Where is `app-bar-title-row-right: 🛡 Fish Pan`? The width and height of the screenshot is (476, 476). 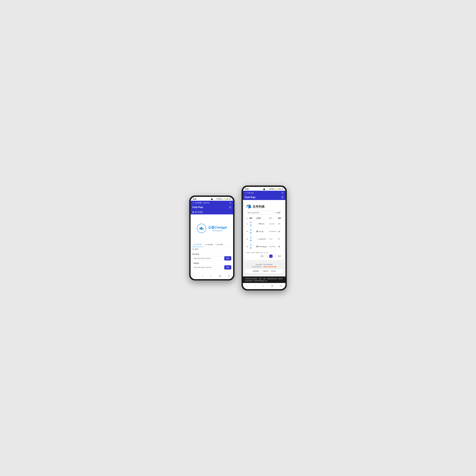 app-bar-title-row-right: 🛡 Fish Pan is located at coordinates (249, 193).